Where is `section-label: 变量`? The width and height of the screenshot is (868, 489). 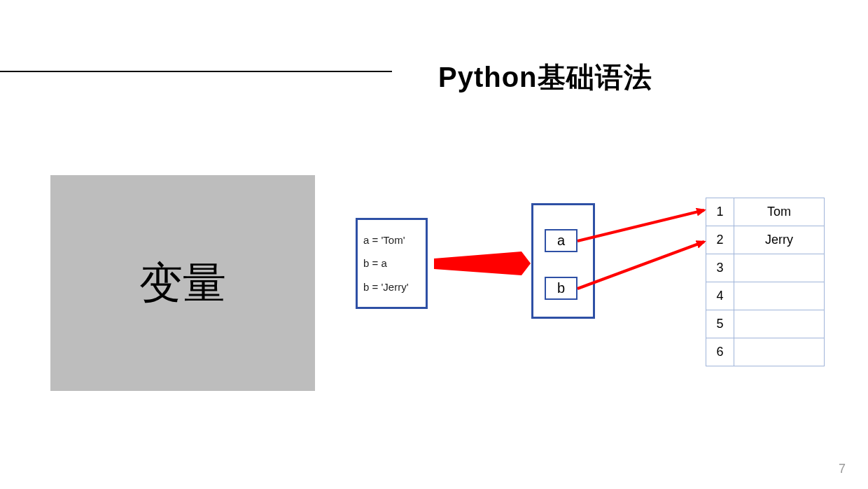
section-label: 变量 is located at coordinates (183, 283).